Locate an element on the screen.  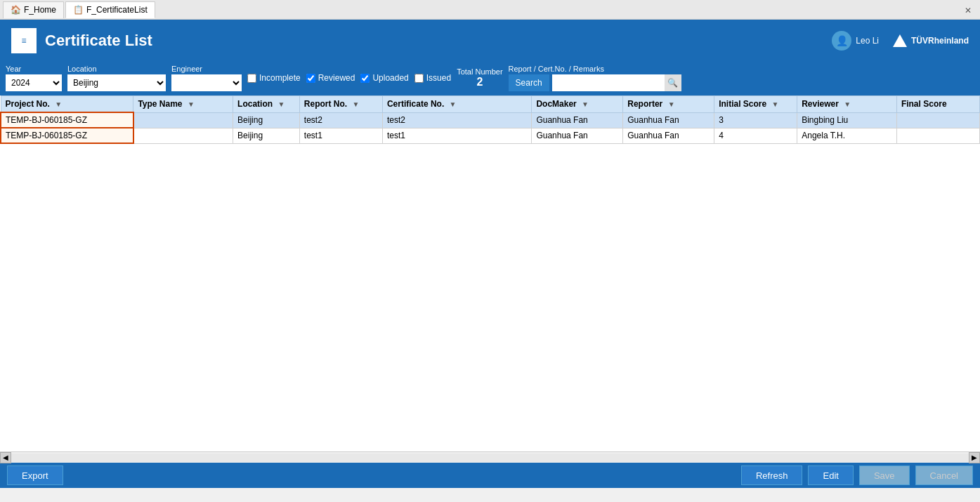
cell-certificate_no-row-1: test1 is located at coordinates (457, 136).